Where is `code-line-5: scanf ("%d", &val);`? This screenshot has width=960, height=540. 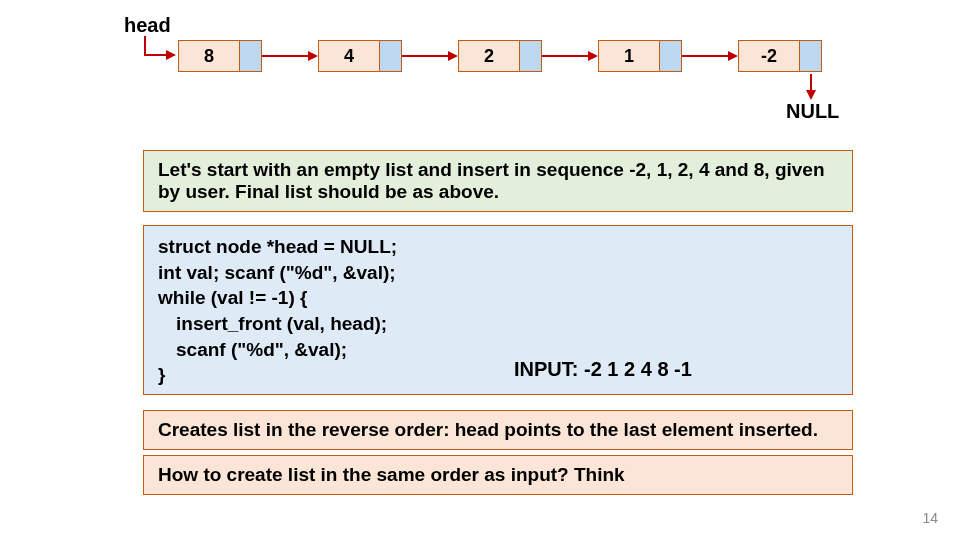
code-line-5: scanf ("%d", &val); is located at coordinates (498, 350).